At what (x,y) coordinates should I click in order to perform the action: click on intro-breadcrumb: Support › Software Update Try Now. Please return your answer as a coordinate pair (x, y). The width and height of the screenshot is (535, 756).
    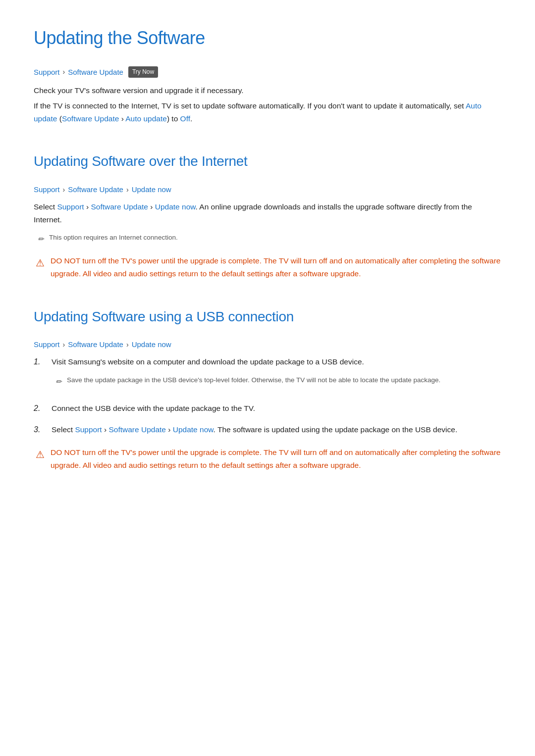
    Looking at the image, I should click on (268, 72).